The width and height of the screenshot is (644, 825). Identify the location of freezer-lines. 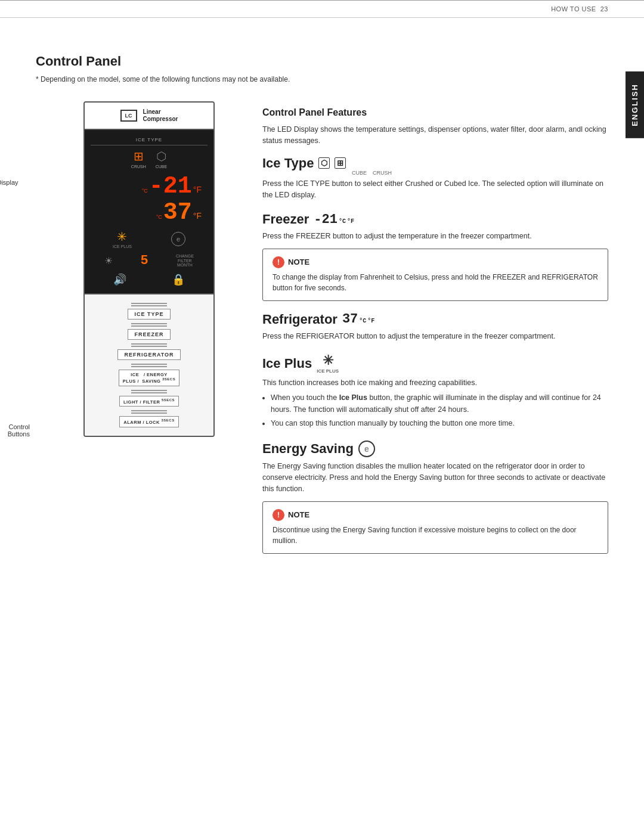
(149, 325).